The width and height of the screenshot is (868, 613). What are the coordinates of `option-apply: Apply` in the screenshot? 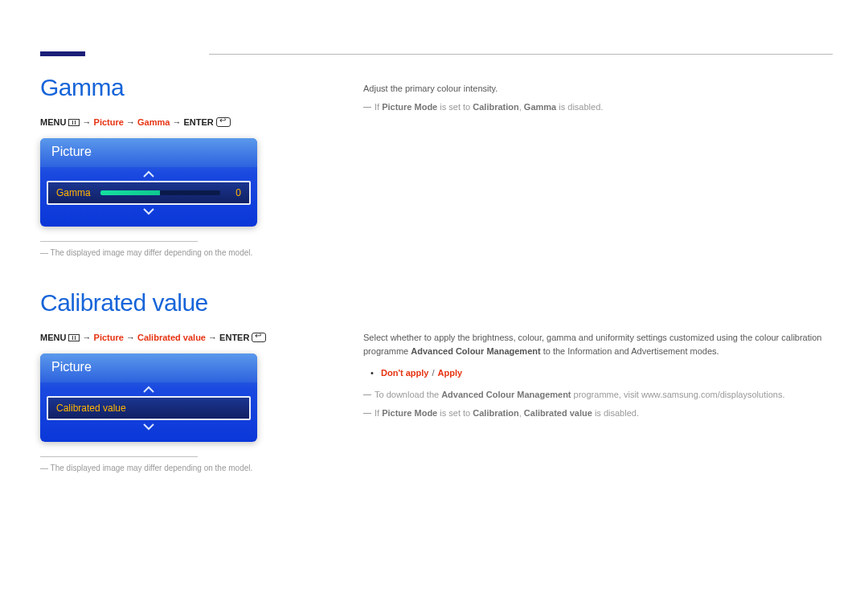 It's located at (450, 373).